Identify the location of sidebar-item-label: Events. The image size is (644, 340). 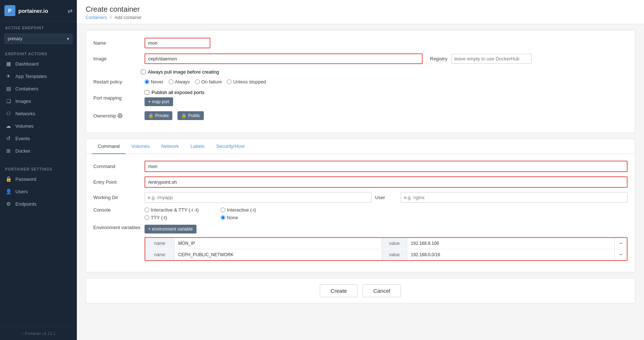
(23, 138).